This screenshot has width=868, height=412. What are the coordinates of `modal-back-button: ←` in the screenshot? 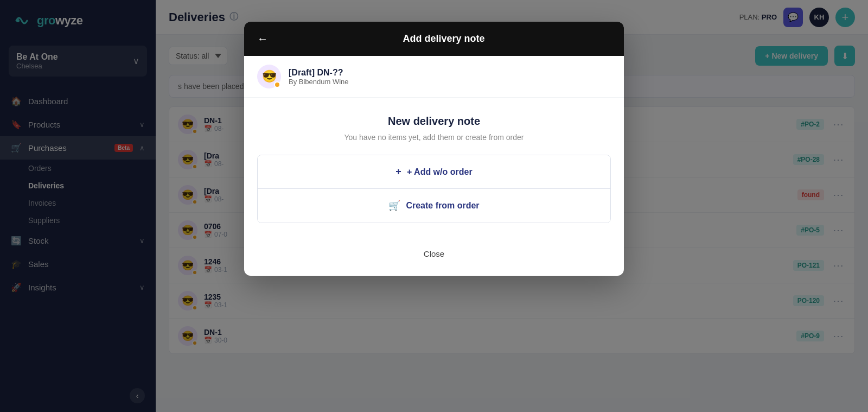 It's located at (263, 39).